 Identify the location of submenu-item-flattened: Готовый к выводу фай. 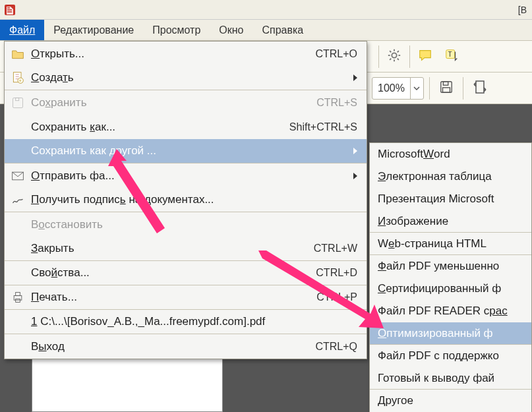
(451, 378).